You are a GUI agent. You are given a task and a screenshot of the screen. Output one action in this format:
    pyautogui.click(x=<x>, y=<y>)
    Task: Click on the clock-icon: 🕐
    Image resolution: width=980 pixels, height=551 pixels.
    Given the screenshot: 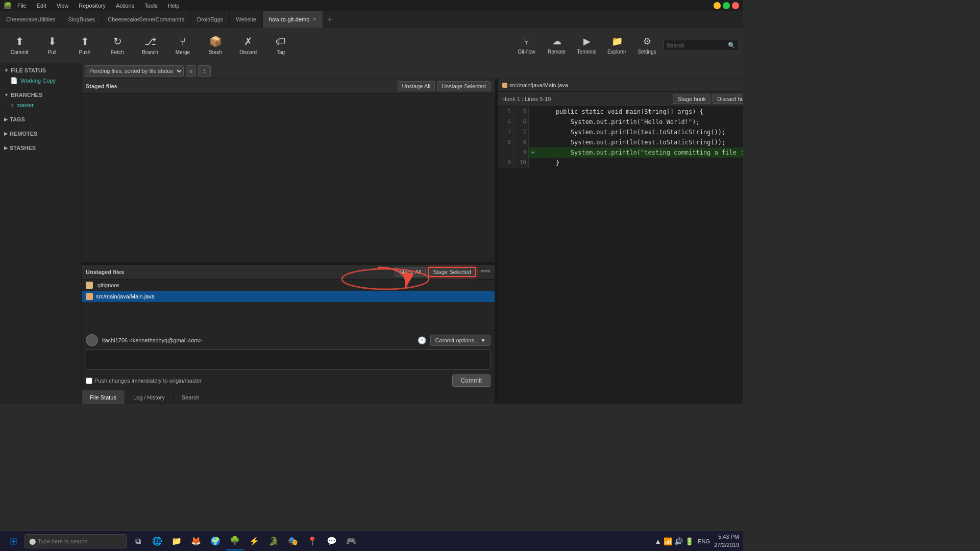 What is the action you would take?
    pyautogui.click(x=422, y=340)
    